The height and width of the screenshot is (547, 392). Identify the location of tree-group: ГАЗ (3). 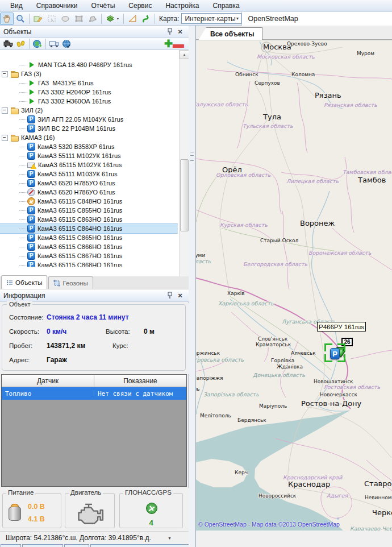
(89, 74).